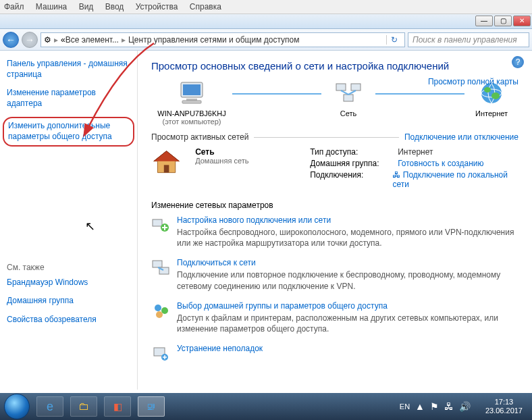  Describe the element at coordinates (348, 263) in the screenshot. I see `connect-network-link: Подключиться к сети` at that location.